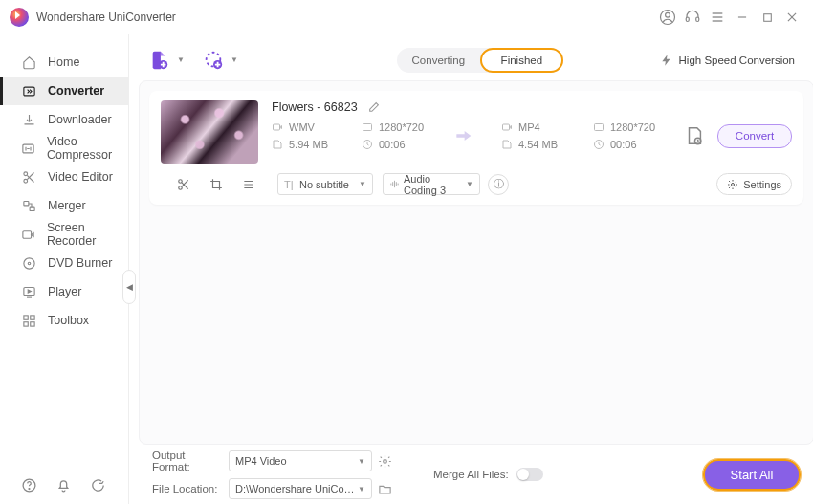 Image resolution: width=813 pixels, height=504 pixels. Describe the element at coordinates (213, 60) in the screenshot. I see `add-folder-button` at that location.